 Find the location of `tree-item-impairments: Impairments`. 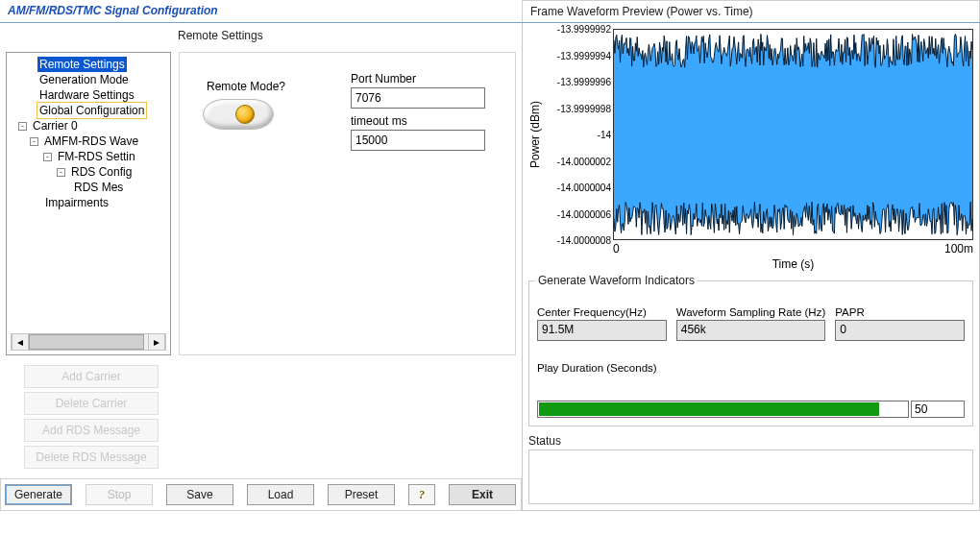

tree-item-impairments: Impairments is located at coordinates (77, 203).